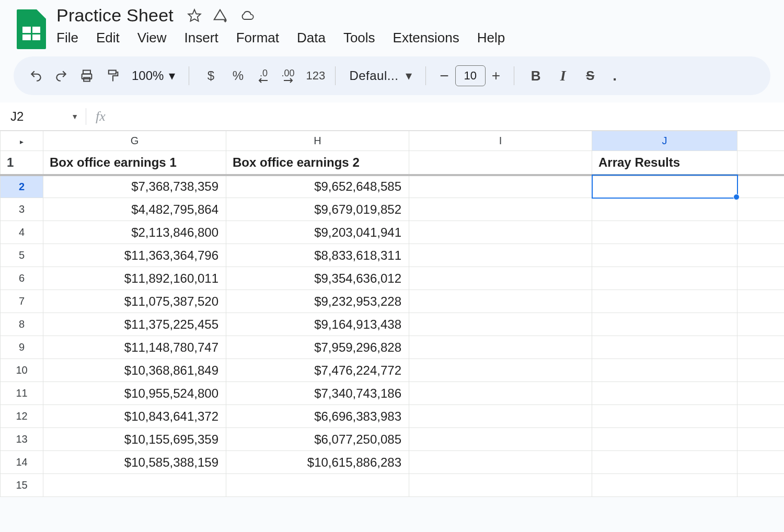 The width and height of the screenshot is (784, 532). Describe the element at coordinates (61, 76) in the screenshot. I see `redo-icon` at that location.